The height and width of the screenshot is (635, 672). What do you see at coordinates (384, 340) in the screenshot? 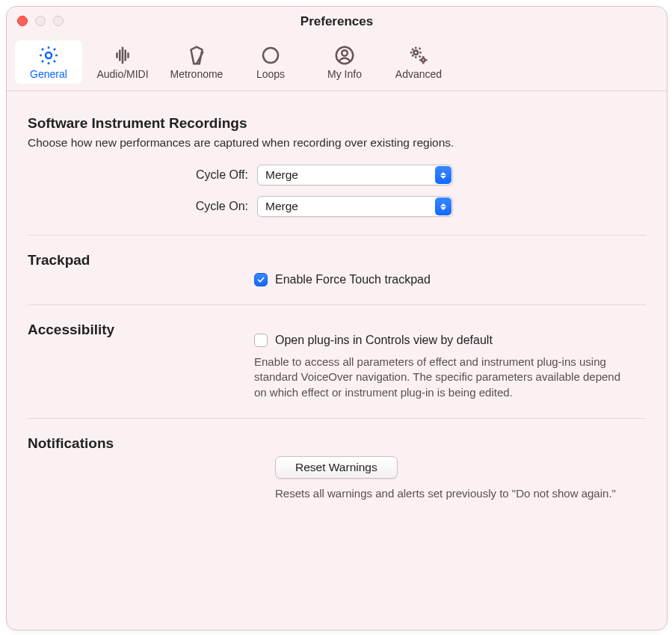
I see `open-plugins-controls-view-label: Open plug-ins in Controls view by defaul…` at bounding box center [384, 340].